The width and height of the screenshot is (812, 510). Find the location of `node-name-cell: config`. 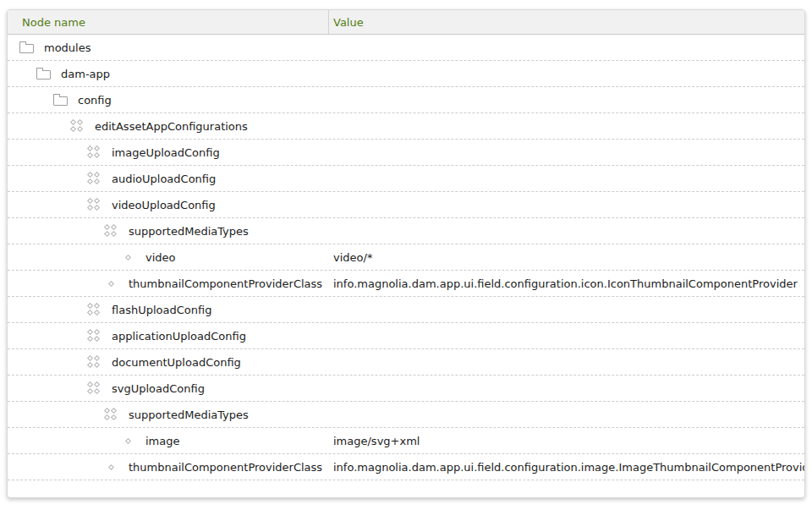

node-name-cell: config is located at coordinates (168, 100).